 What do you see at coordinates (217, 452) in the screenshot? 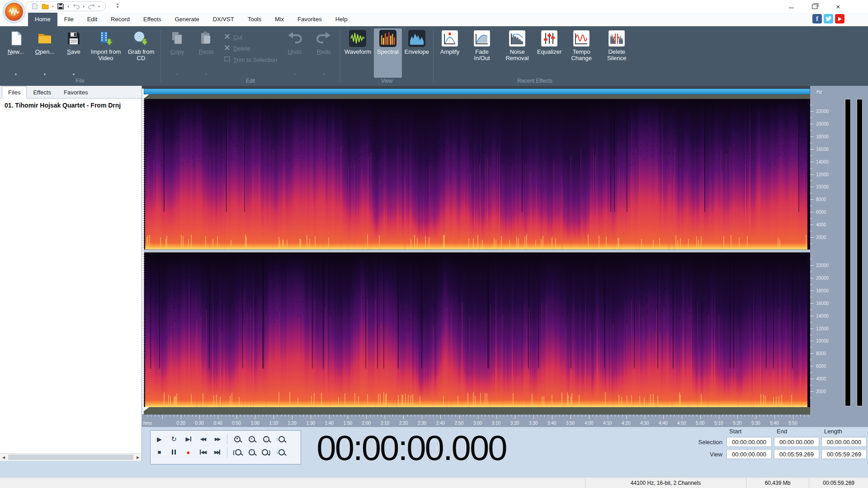
I see `go-to-end-button: ▶▶` at bounding box center [217, 452].